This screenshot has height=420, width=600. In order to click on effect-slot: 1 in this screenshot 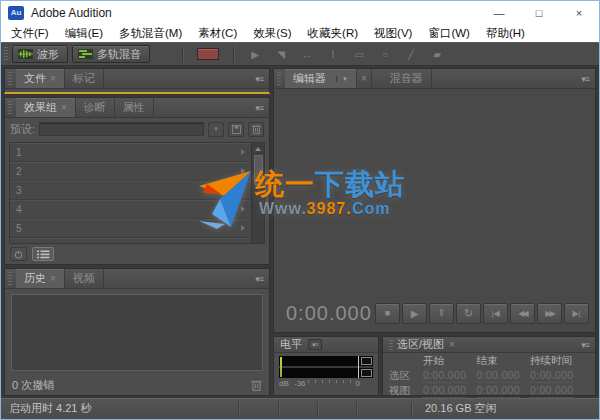, I will do `click(130, 152)`.